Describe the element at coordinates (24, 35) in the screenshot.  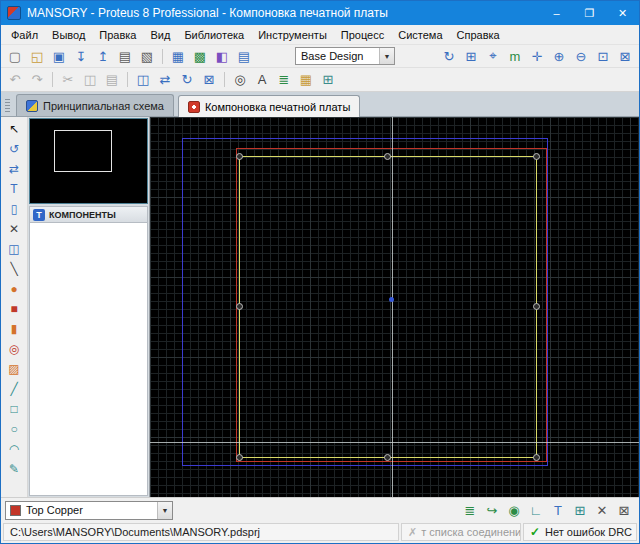
I see `menu-item-0: Файл` at that location.